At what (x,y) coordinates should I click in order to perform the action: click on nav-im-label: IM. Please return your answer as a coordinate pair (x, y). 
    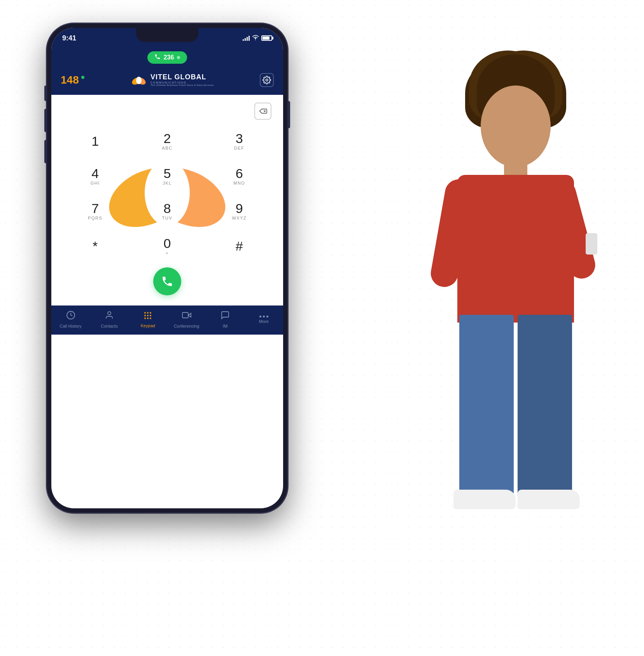
    Looking at the image, I should click on (225, 326).